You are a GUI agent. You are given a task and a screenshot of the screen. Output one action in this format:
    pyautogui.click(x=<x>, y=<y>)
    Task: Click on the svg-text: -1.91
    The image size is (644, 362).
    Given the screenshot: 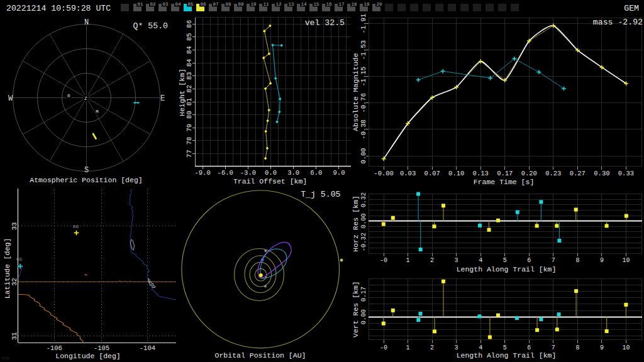 What is the action you would take?
    pyautogui.click(x=364, y=24)
    